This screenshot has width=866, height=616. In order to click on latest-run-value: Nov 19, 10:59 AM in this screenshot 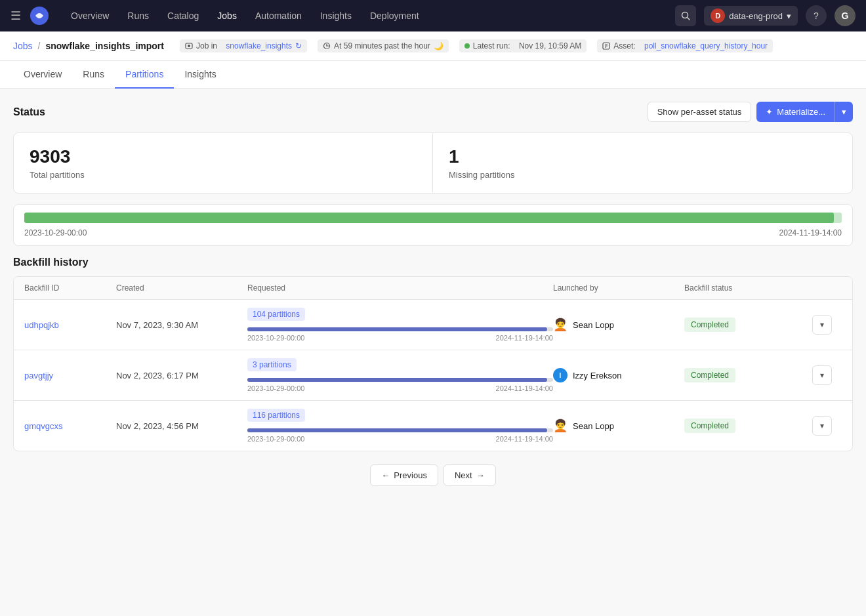, I will do `click(550, 46)`.